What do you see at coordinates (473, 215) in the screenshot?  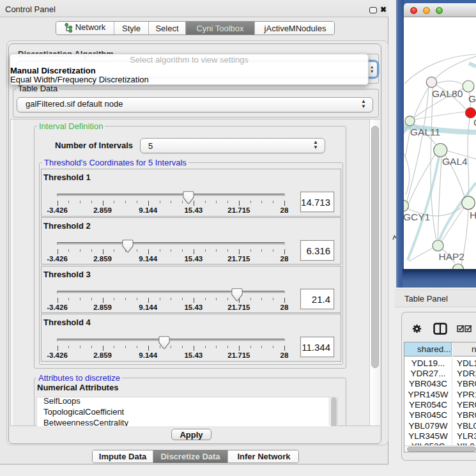 I see `svg-text: HI` at bounding box center [473, 215].